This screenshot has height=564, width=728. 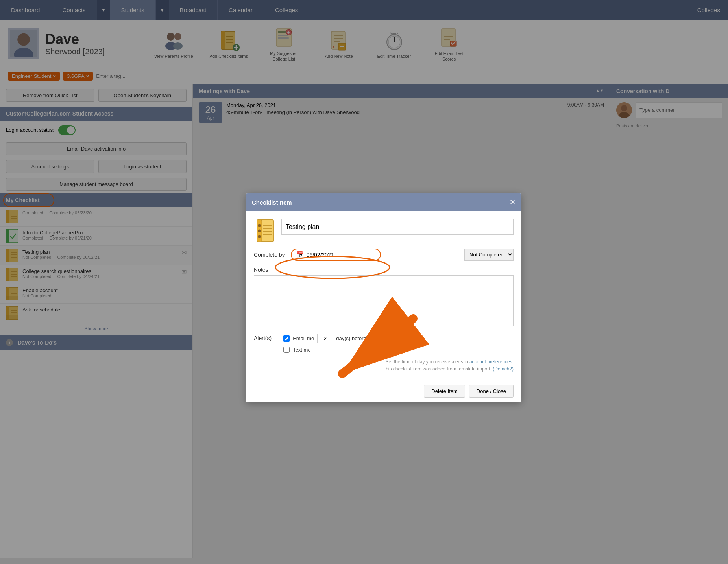 I want to click on modal-notebook-icon, so click(x=264, y=231).